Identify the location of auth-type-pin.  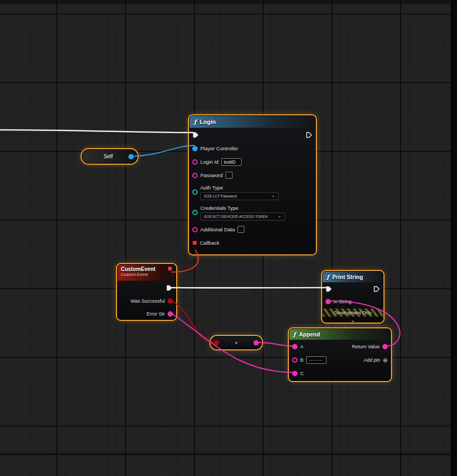
(195, 192).